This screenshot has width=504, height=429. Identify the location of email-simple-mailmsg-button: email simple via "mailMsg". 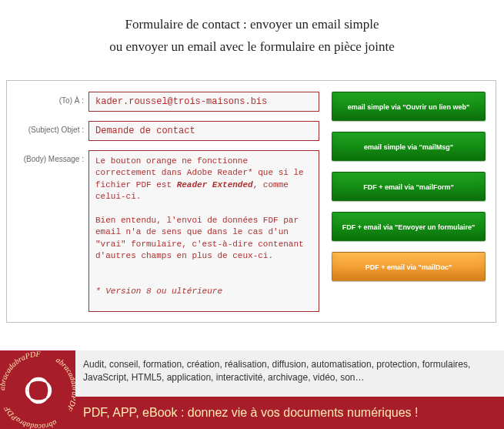
(409, 146).